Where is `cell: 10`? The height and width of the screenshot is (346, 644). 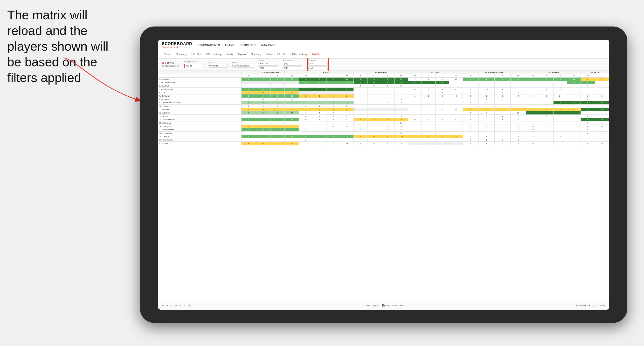
cell: 10 is located at coordinates (401, 83).